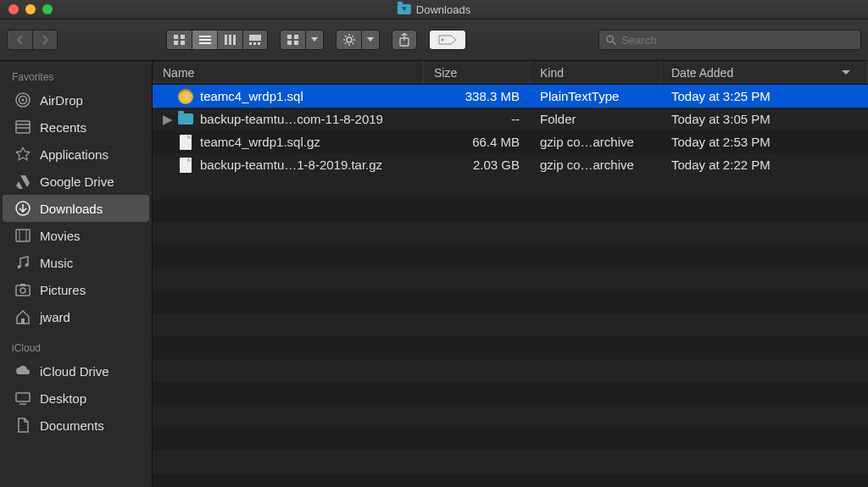  I want to click on home-icon, so click(23, 317).